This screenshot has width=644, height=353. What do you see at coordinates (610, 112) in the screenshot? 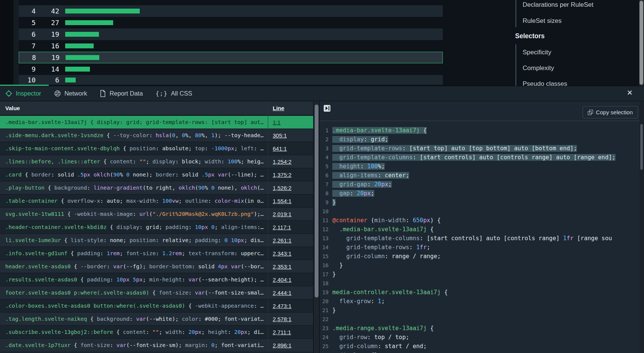
I see `copy-selection-button: Copy selection` at bounding box center [610, 112].